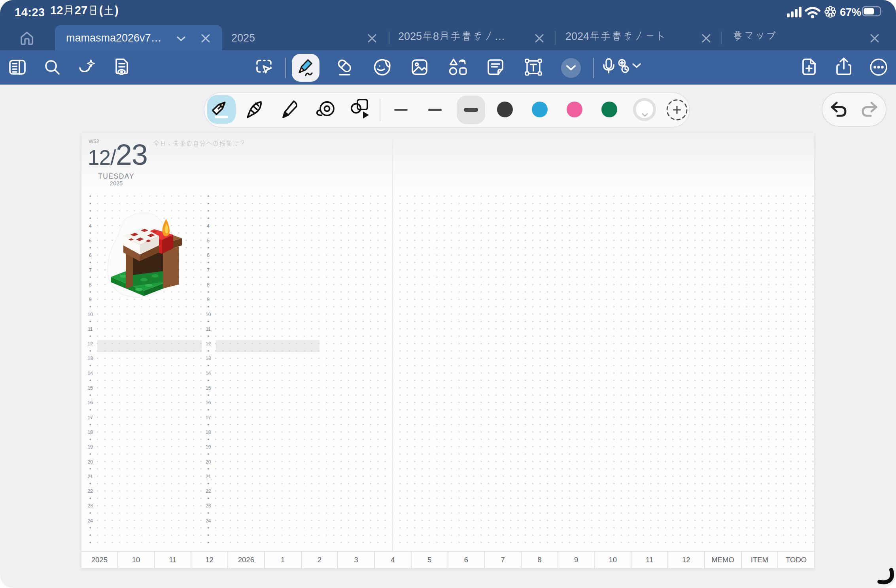 This screenshot has width=896, height=588. I want to click on svg-text: 2024, so click(577, 37).